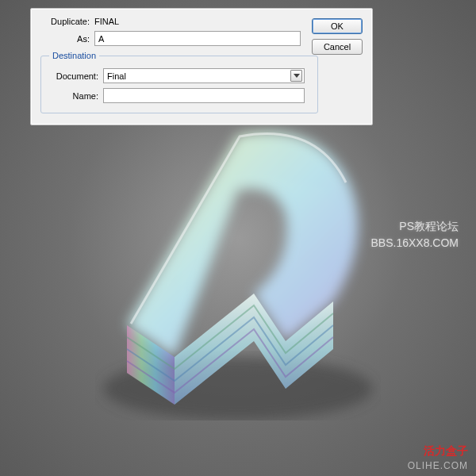 Image resolution: width=476 pixels, height=476 pixels. Describe the element at coordinates (438, 466) in the screenshot. I see `watermark-url: OLIHE.COM` at that location.